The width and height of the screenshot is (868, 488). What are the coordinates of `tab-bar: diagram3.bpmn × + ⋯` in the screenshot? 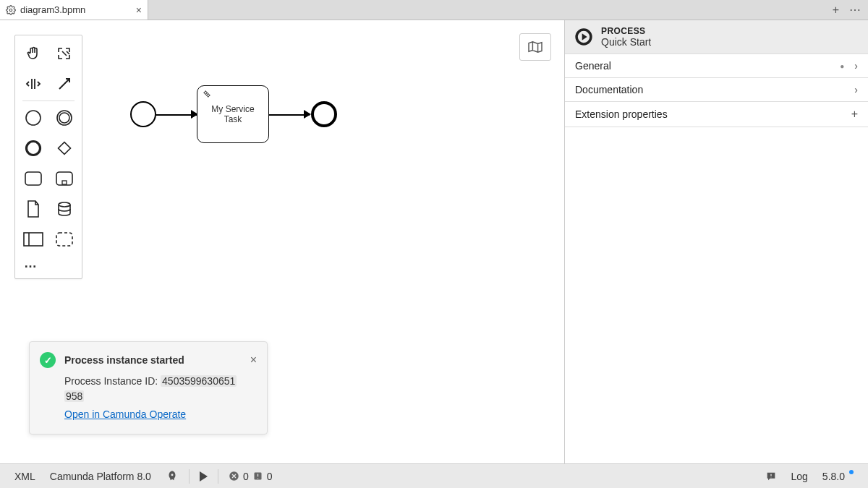 It's located at (434, 10).